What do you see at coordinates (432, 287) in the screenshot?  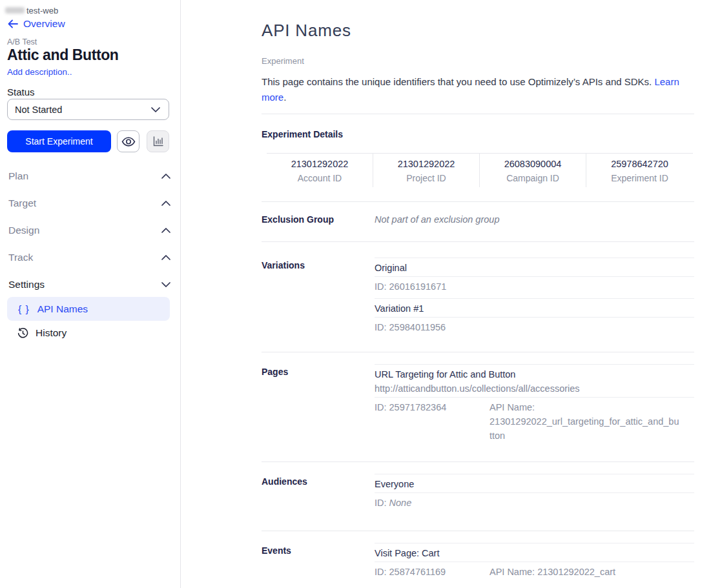 I see `variation-id: ID: 26016191671` at bounding box center [432, 287].